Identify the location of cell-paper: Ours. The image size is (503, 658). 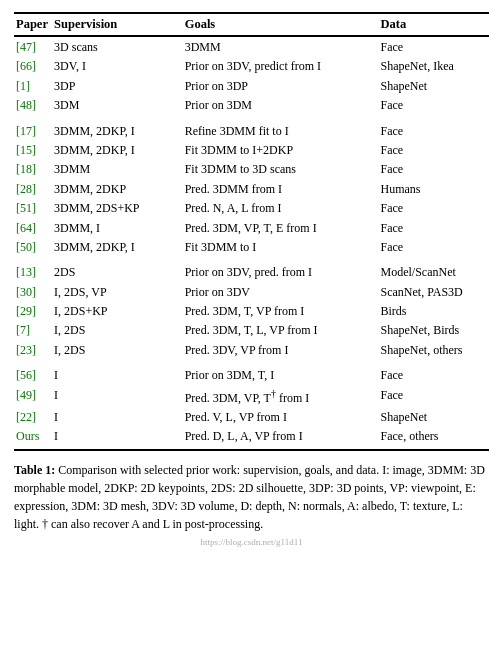
(33, 438).